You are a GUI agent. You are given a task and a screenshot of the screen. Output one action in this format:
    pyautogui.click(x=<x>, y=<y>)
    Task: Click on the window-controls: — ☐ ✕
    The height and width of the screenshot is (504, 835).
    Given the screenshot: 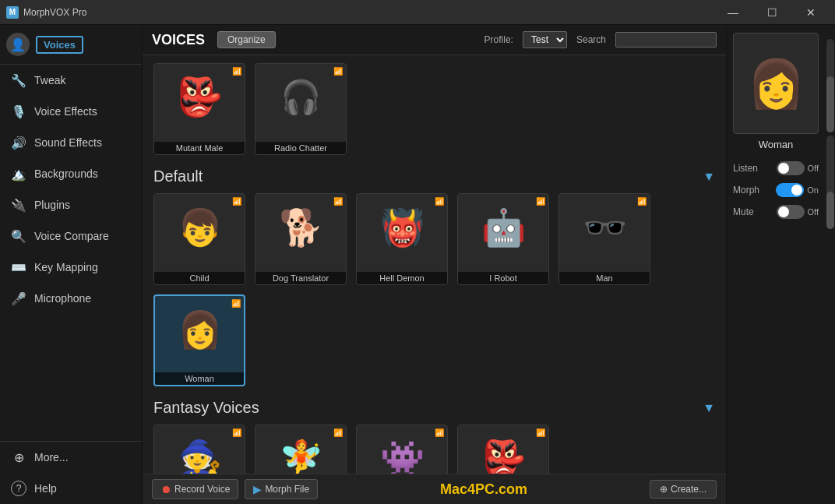 What is the action you would take?
    pyautogui.click(x=772, y=12)
    